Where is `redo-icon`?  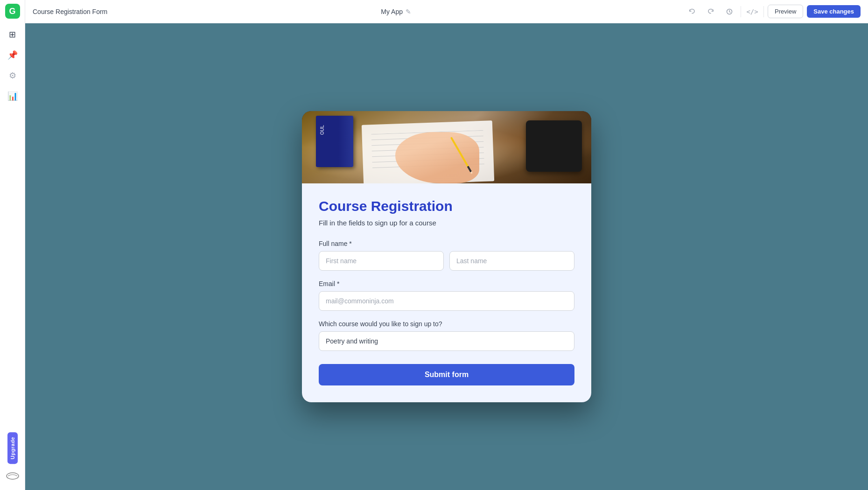 redo-icon is located at coordinates (711, 12).